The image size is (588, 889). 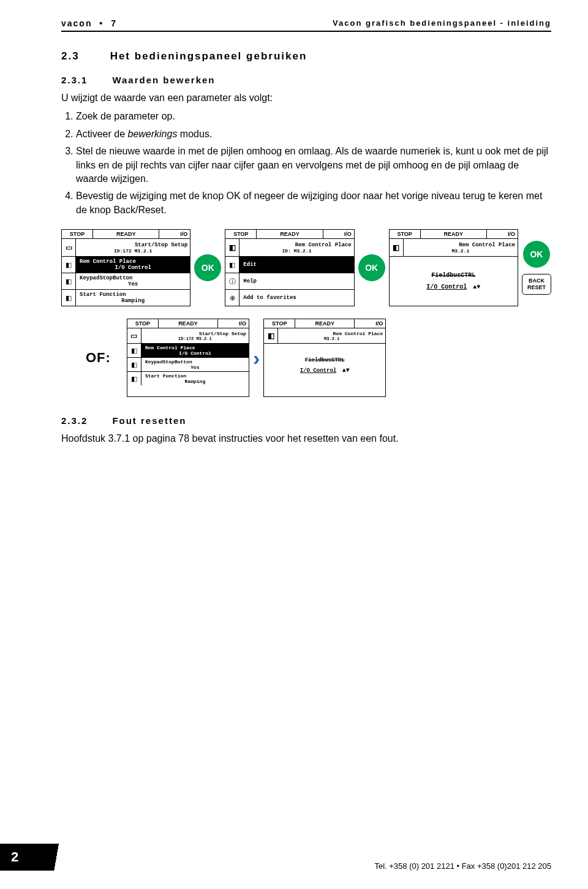 I want to click on arrow-right-icon: ›, so click(x=256, y=358).